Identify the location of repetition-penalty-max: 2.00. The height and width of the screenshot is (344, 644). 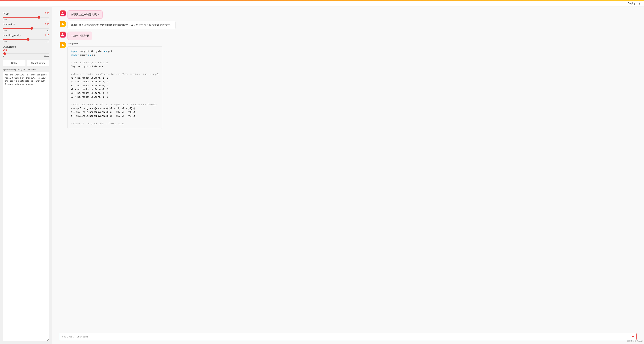
(47, 42).